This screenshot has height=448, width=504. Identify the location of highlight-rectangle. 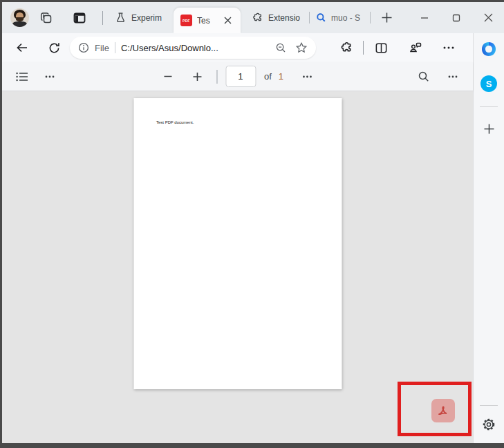
(434, 409).